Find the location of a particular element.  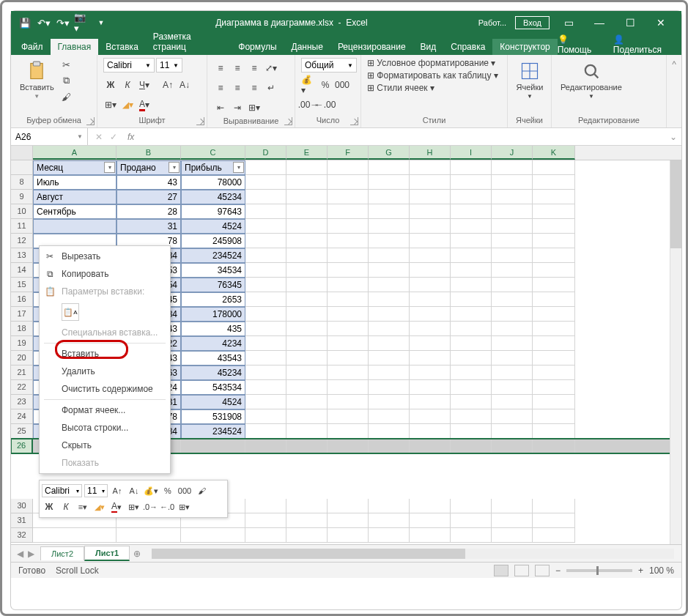

table-header: Продано▾ is located at coordinates (149, 168).